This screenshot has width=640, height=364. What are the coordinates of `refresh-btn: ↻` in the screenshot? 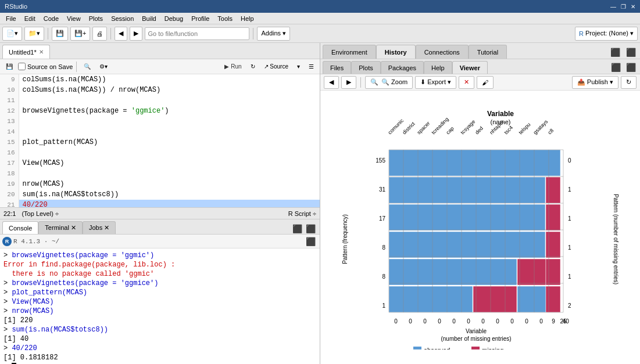 It's located at (629, 82).